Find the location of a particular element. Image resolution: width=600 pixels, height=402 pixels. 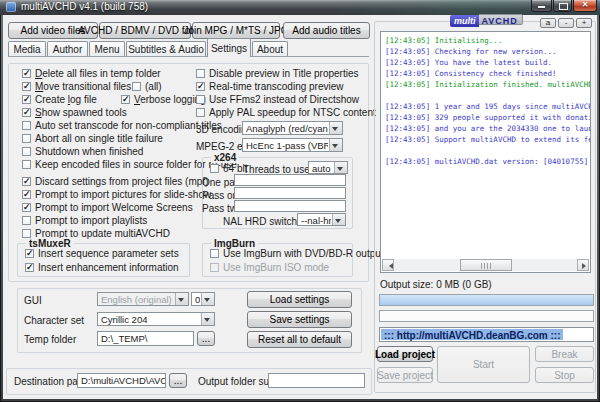

logo-avchd: AVCHD is located at coordinates (501, 20).